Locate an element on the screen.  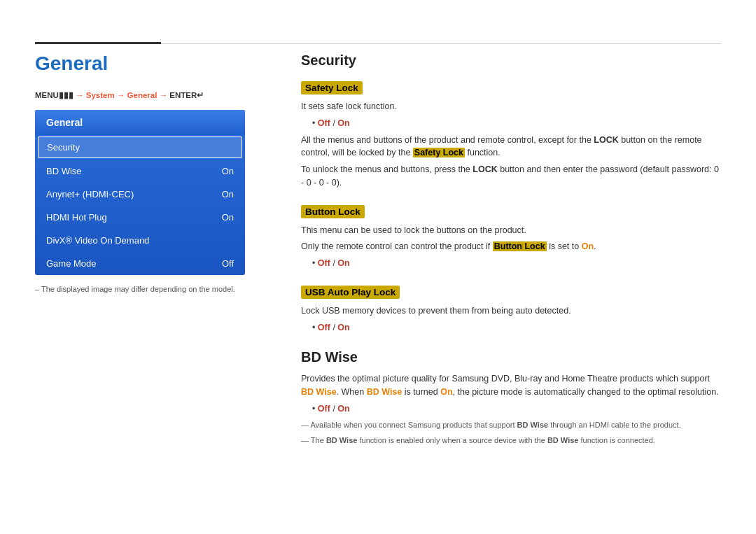
sidebar-item-hdmi-hot-plug: HDMI Hot Plug On is located at coordinates (140, 217).